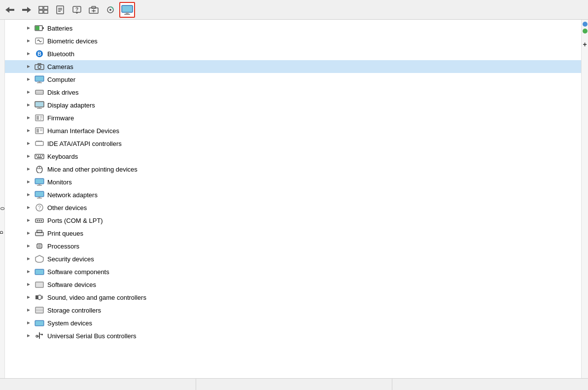  What do you see at coordinates (39, 272) in the screenshot?
I see `software_comp-icon` at bounding box center [39, 272].